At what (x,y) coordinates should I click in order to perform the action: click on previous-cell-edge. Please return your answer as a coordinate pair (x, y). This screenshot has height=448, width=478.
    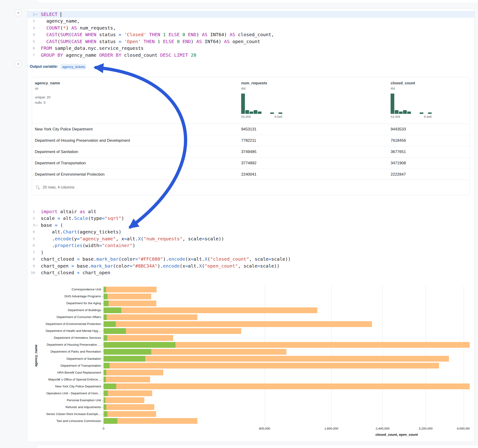
    Looking at the image, I should click on (257, 1).